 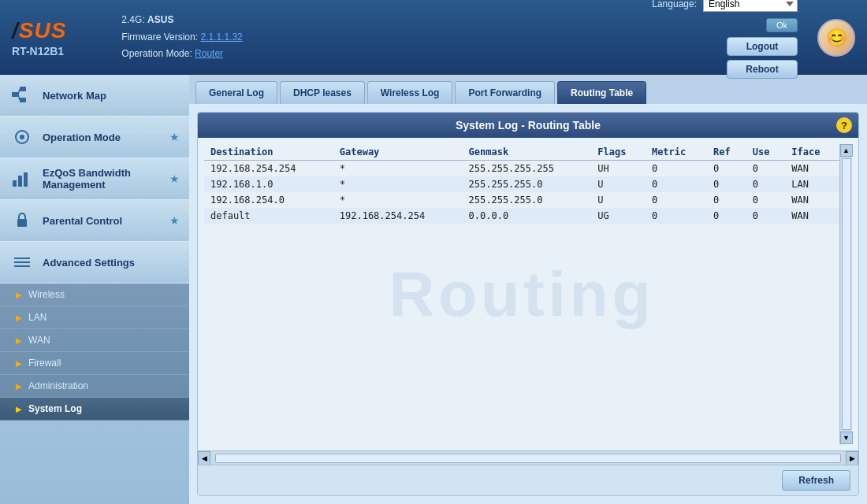 What do you see at coordinates (522, 169) in the screenshot?
I see `table-row: 192.168.254.254*255.255.255.255UH000WAN` at bounding box center [522, 169].